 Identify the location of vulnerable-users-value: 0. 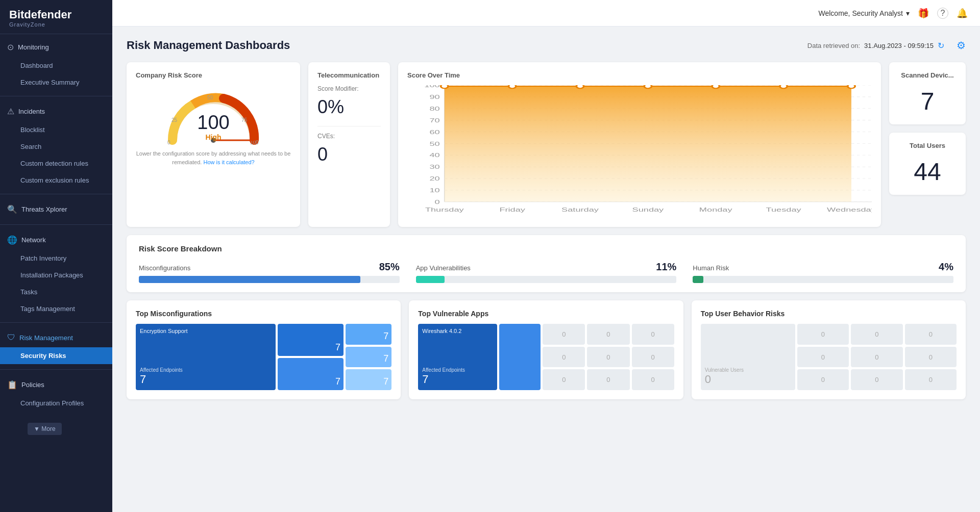
(748, 379).